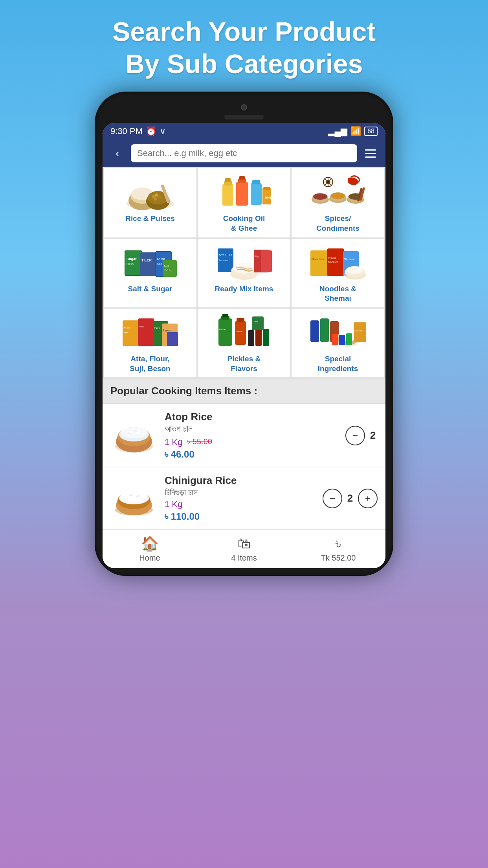  I want to click on pickles-image: Pickle Sauce Flavor, so click(244, 332).